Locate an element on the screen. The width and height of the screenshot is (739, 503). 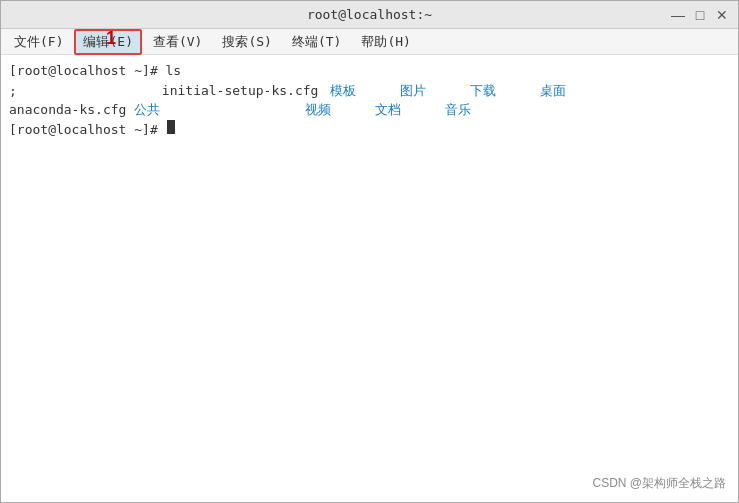
semicolon: ; is located at coordinates (13, 91).